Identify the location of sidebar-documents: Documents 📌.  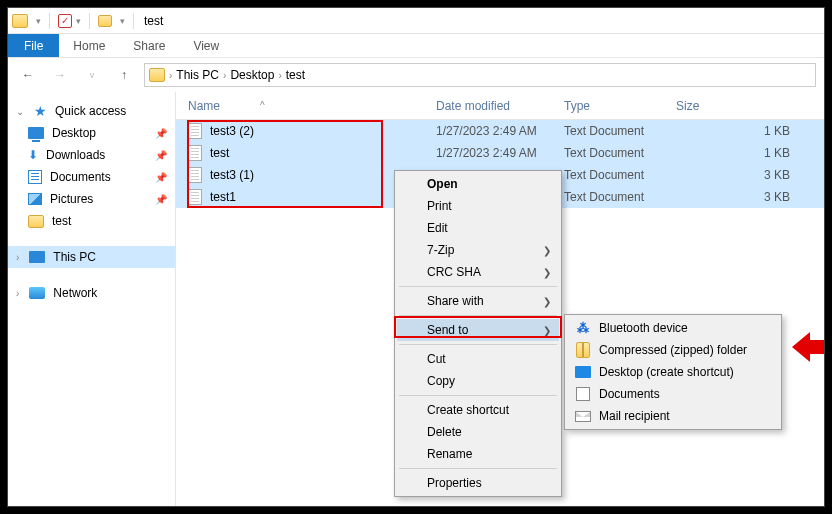
(92, 177).